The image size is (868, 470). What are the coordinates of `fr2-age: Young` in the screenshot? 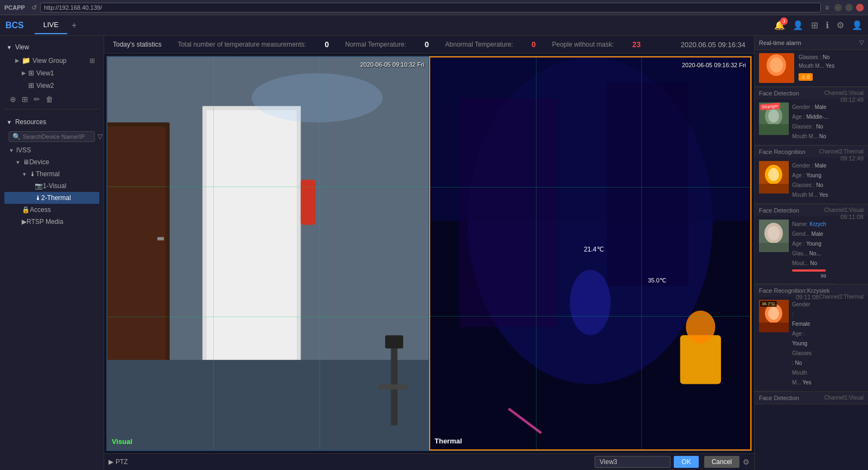 It's located at (800, 344).